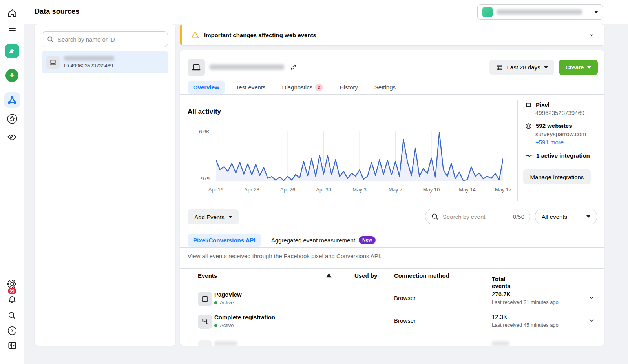 Image resolution: width=628 pixels, height=364 pixels. Describe the element at coordinates (12, 75) in the screenshot. I see `add-icon: +` at that location.